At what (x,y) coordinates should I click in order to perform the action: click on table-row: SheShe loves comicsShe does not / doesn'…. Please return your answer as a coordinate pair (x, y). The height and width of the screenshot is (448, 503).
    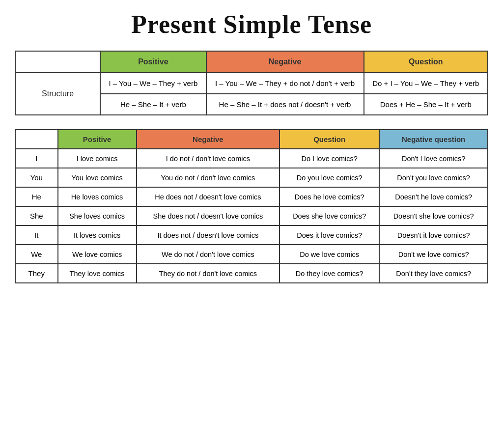
    Looking at the image, I should click on (252, 216).